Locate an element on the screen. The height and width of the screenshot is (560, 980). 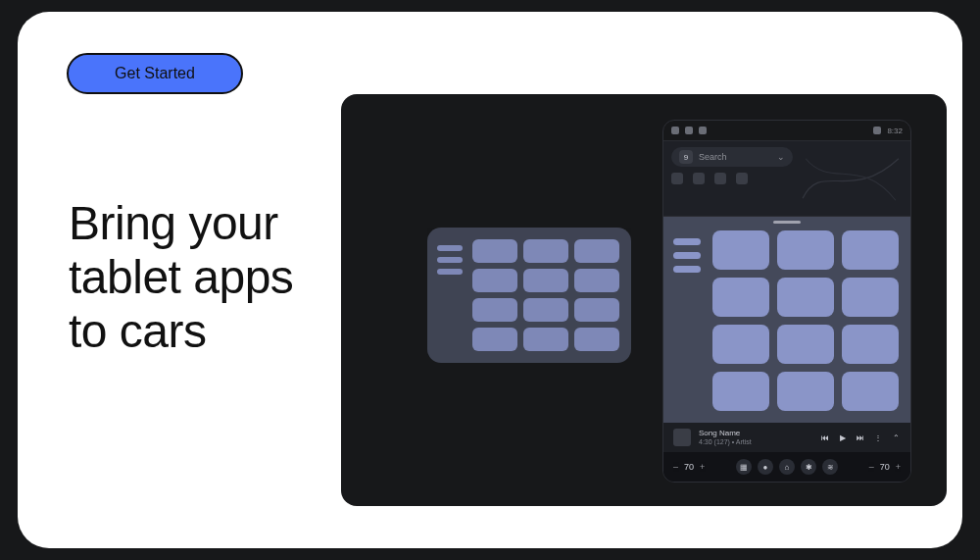
previous-icon: ⏮ is located at coordinates (825, 437).